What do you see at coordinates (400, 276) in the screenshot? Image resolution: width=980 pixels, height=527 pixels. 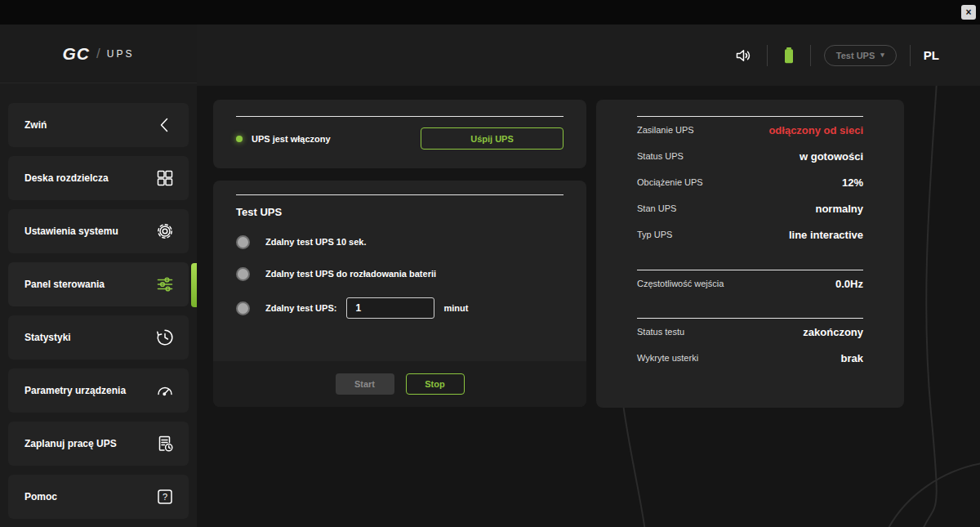 I see `test-options: Zdalny test UPS 10 sek. Zdalny test UPS …` at bounding box center [400, 276].